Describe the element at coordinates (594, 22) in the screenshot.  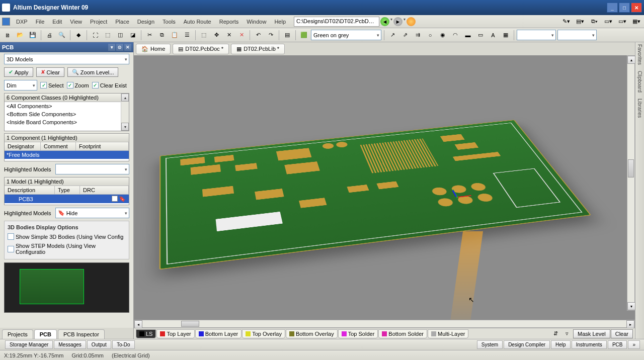
I see `toolbar-mark-icon: ⧉▾` at that location.